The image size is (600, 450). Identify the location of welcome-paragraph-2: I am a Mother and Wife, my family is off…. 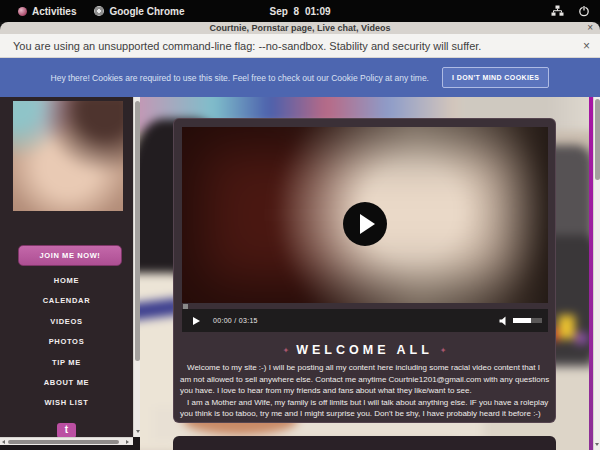
(366, 408).